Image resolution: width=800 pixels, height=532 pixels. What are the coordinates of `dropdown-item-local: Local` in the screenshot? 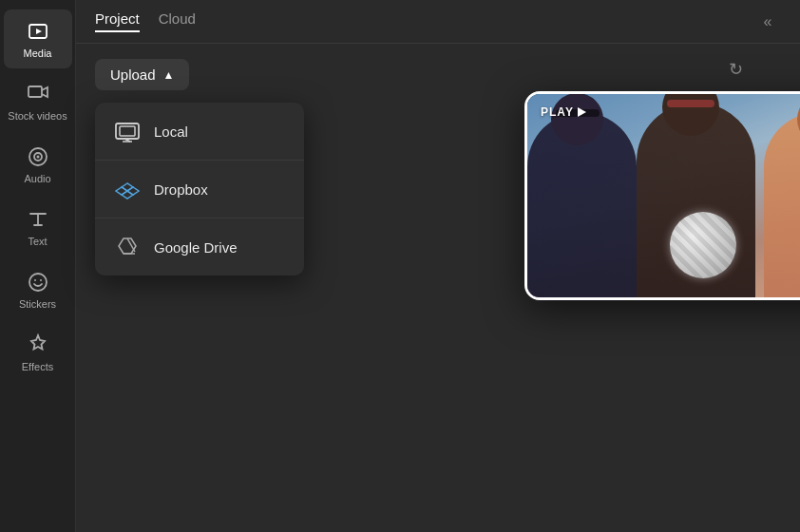 It's located at (200, 131).